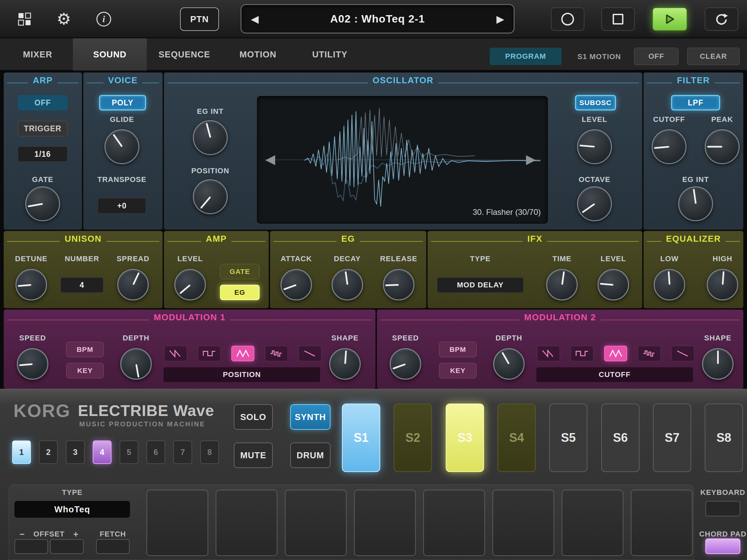 This screenshot has height=560, width=747. Describe the element at coordinates (405, 364) in the screenshot. I see `mod2-speed-knob` at that location.